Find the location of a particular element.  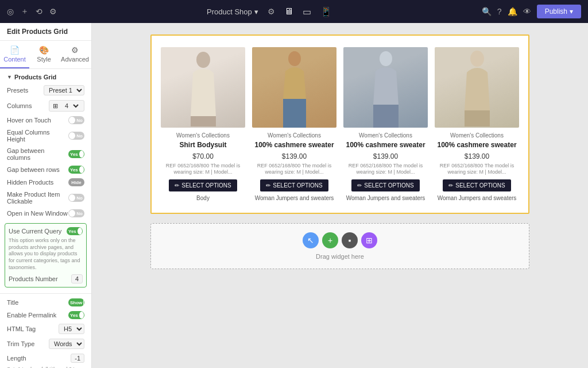

elementor-logo-icon: ◎ is located at coordinates (10, 12).